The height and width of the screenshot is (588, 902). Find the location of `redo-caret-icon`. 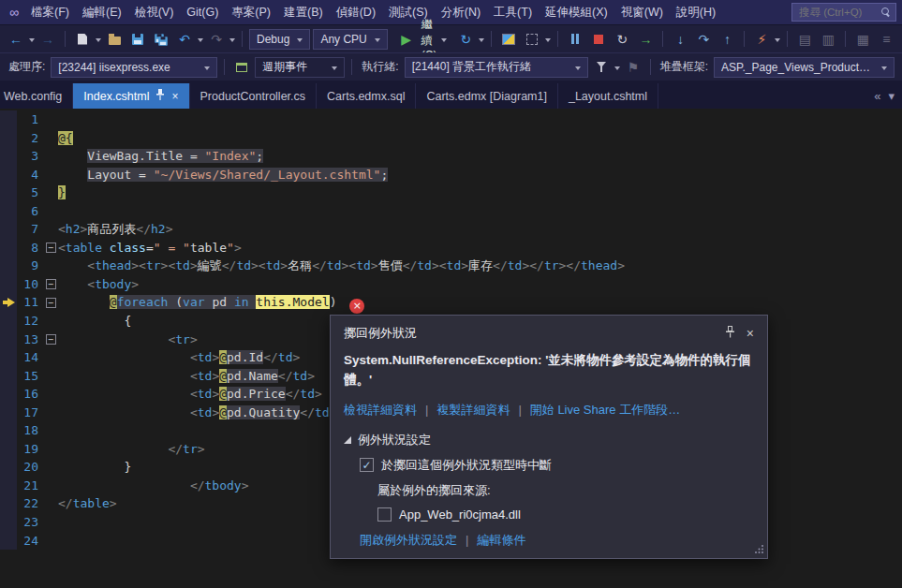

redo-caret-icon is located at coordinates (232, 41).